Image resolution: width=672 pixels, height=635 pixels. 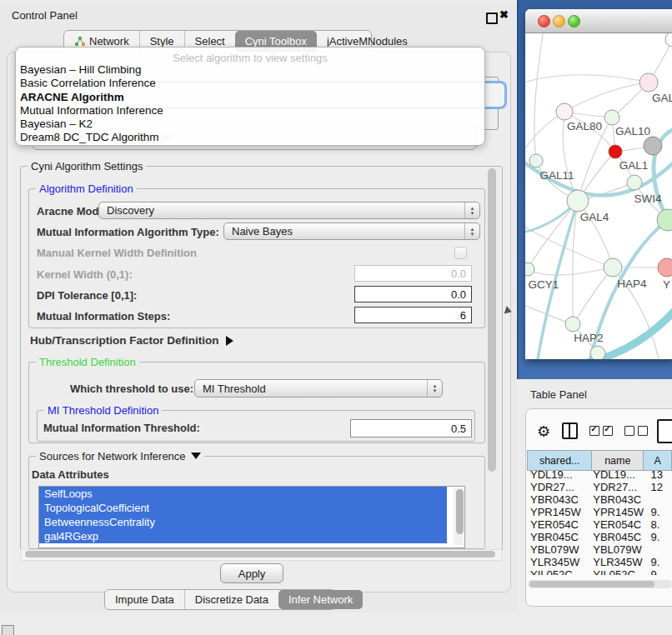 I want to click on settings-horizontal-scrollbar-thumb, so click(x=260, y=554).